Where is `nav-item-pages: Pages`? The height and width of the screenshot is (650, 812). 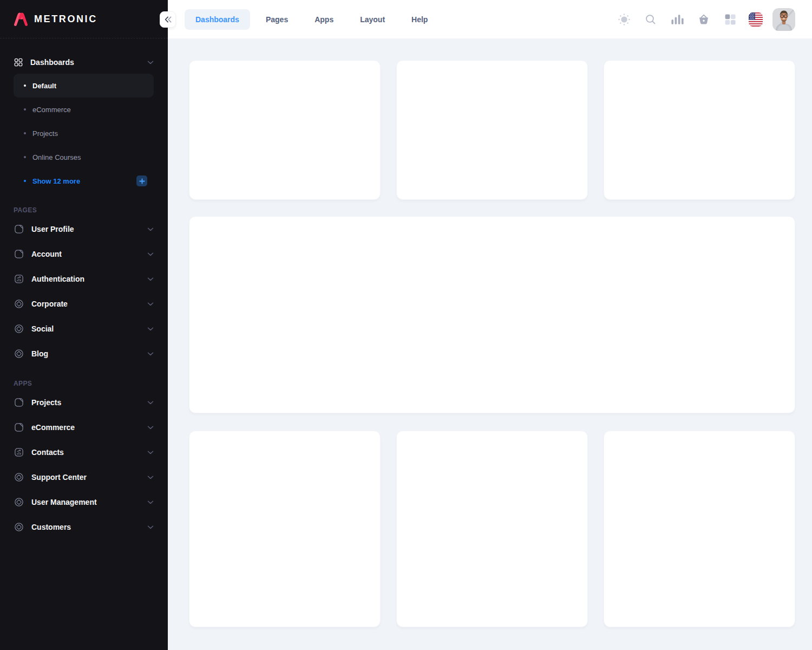 nav-item-pages: Pages is located at coordinates (277, 20).